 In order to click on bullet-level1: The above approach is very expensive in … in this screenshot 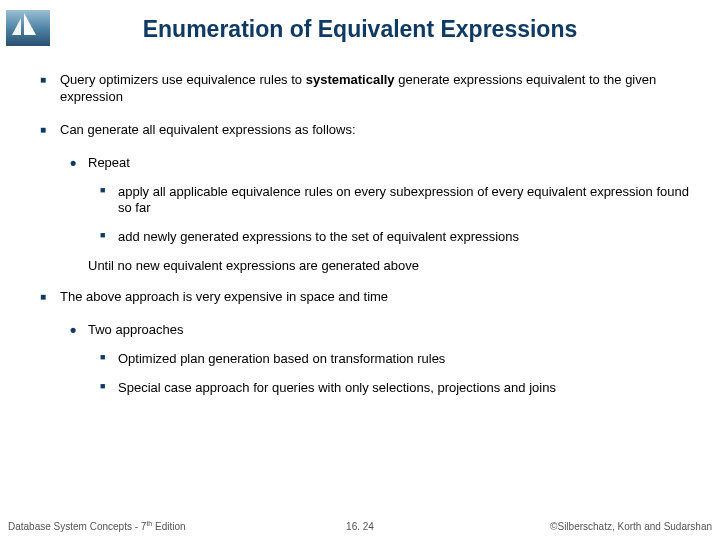, I will do `click(364, 298)`.